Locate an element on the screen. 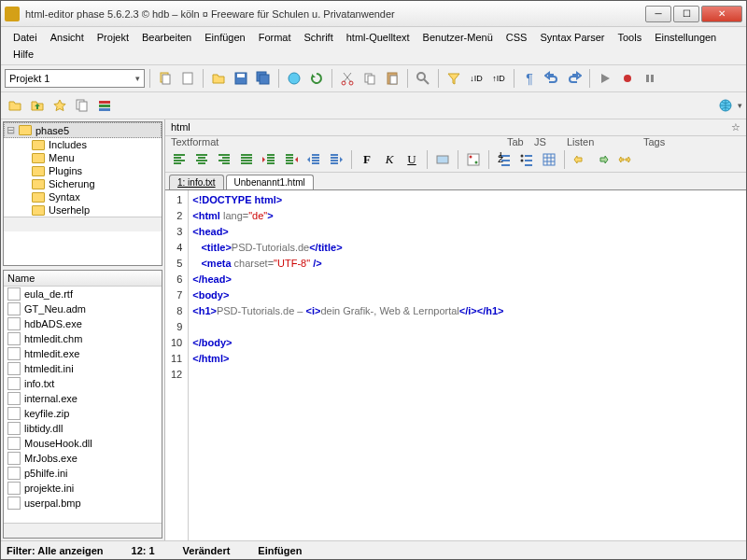  tag-both-icon is located at coordinates (625, 160).